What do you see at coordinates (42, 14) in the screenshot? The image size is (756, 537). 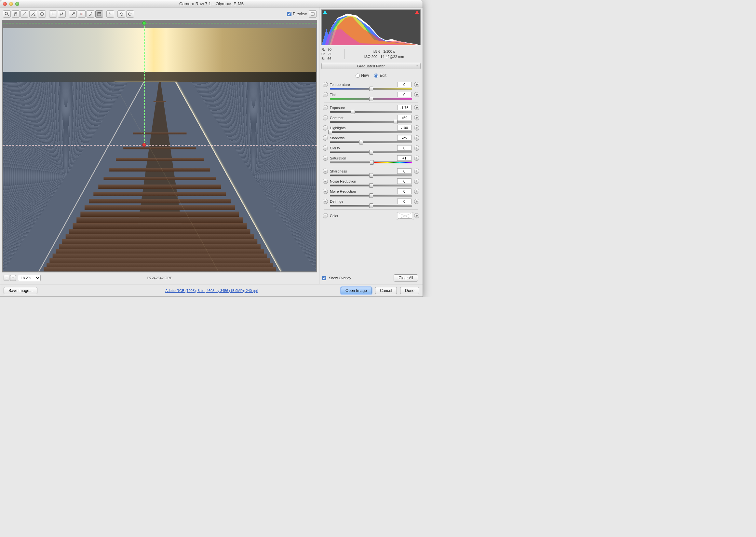 I see `targeted-adjustment-tool` at bounding box center [42, 14].